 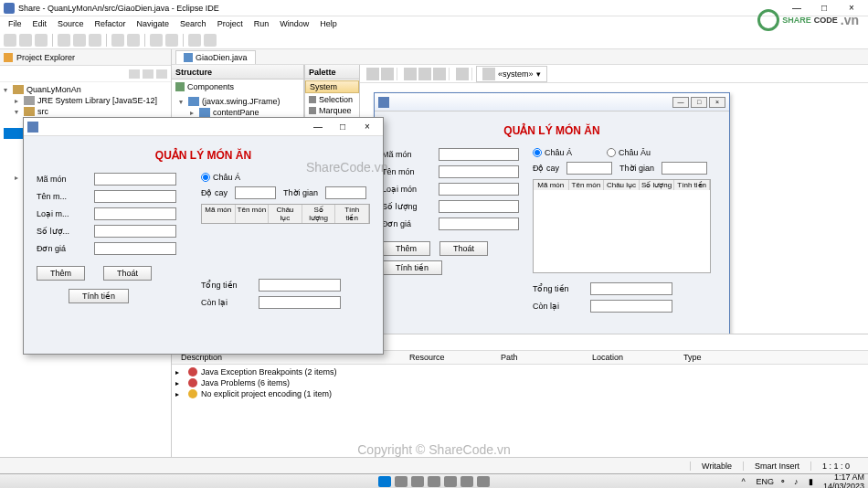 What do you see at coordinates (479, 172) in the screenshot?
I see `input-tenmon` at bounding box center [479, 172].